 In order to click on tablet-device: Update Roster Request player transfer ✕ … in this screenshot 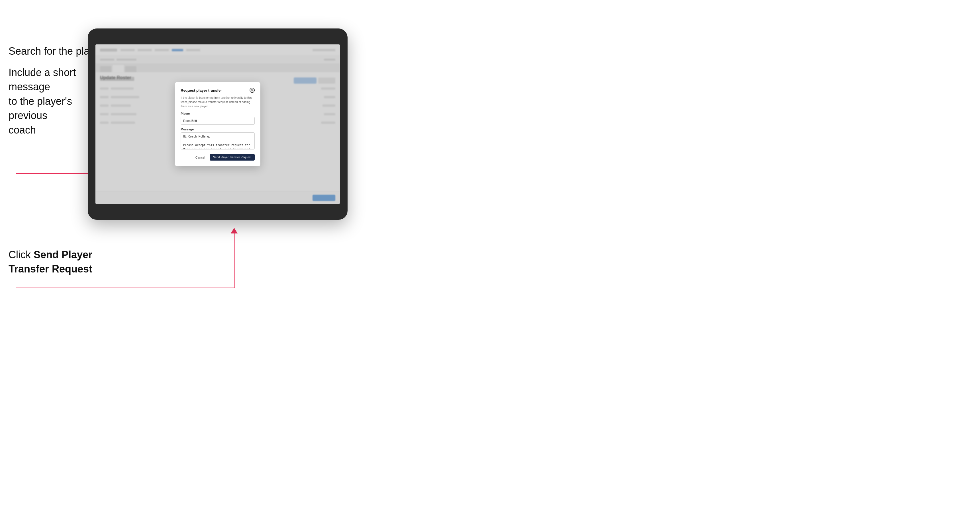, I will do `click(218, 124)`.